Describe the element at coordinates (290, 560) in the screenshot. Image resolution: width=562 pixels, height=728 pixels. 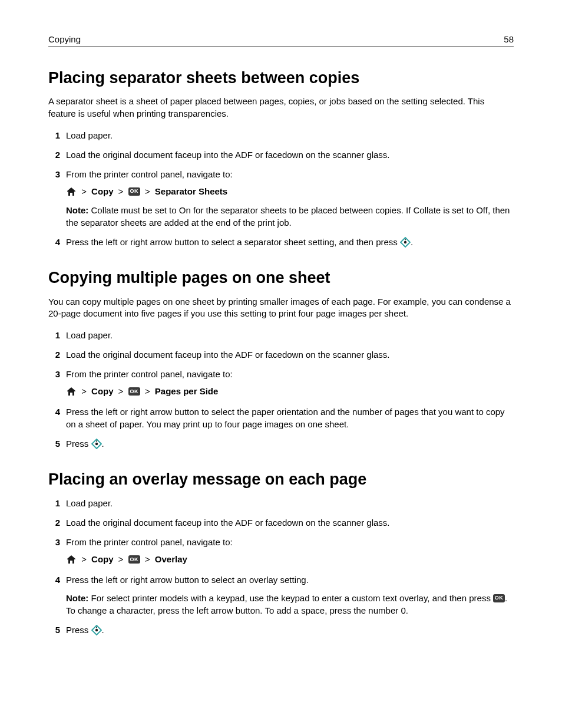
I see `nav-path: > Copy > OK > Overlay` at that location.